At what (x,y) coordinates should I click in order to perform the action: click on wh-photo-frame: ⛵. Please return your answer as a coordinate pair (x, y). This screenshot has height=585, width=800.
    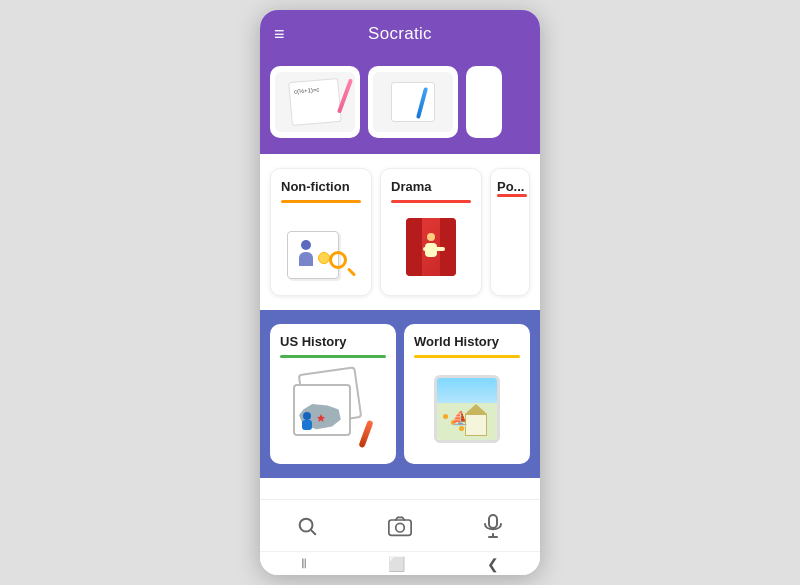
    Looking at the image, I should click on (467, 409).